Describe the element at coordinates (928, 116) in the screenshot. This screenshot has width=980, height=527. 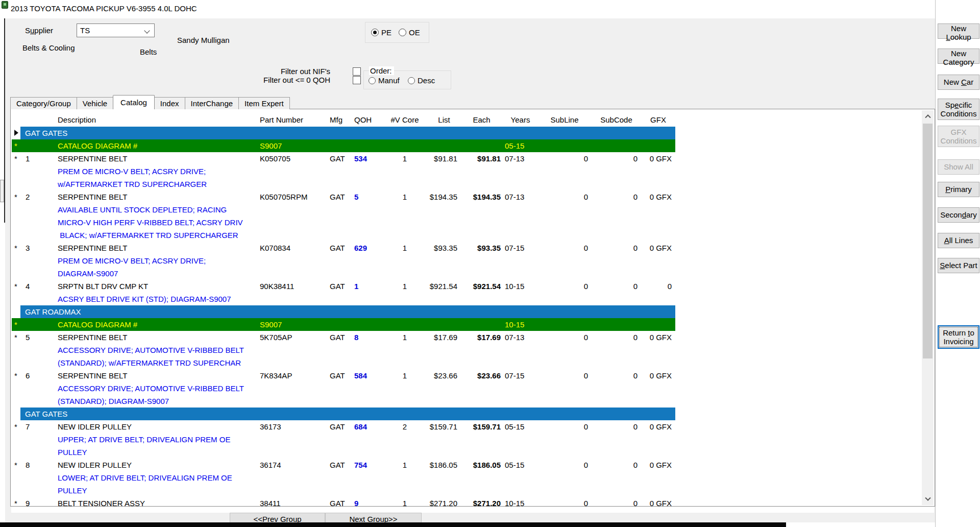
I see `scroll-up-button` at that location.